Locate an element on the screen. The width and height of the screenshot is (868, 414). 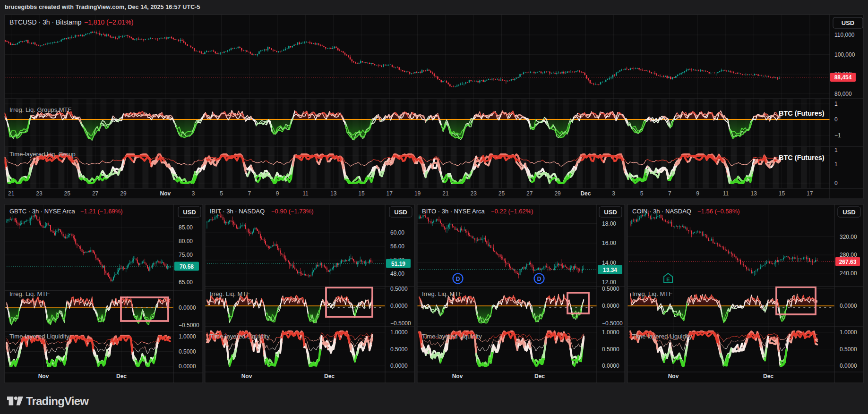
svg-text: 17 is located at coordinates (810, 194).